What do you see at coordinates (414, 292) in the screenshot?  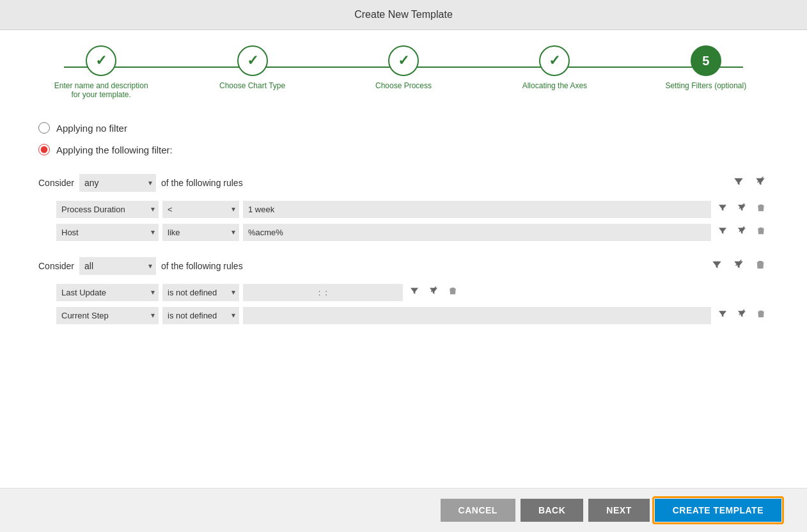 I see `rule-2-1-filter-btn` at bounding box center [414, 292].